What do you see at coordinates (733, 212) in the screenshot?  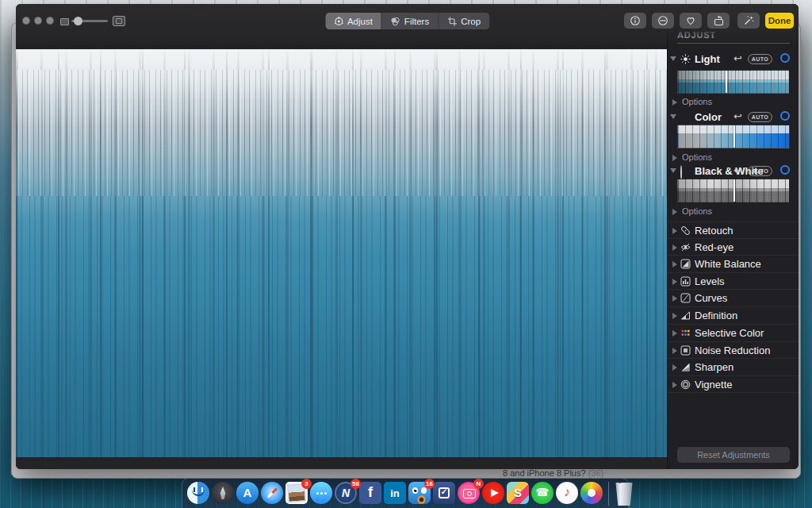 I see `bw-options-row: Options` at bounding box center [733, 212].